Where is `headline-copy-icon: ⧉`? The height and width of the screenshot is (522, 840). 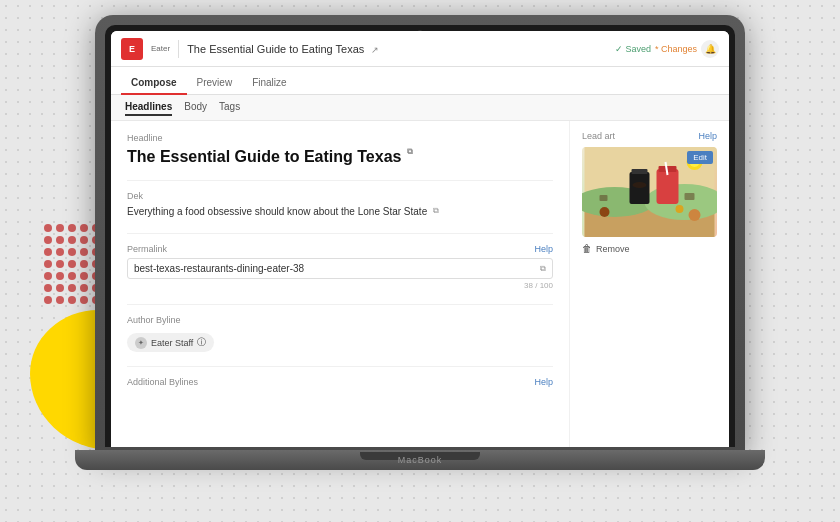
headline-copy-icon: ⧉ is located at coordinates (410, 152).